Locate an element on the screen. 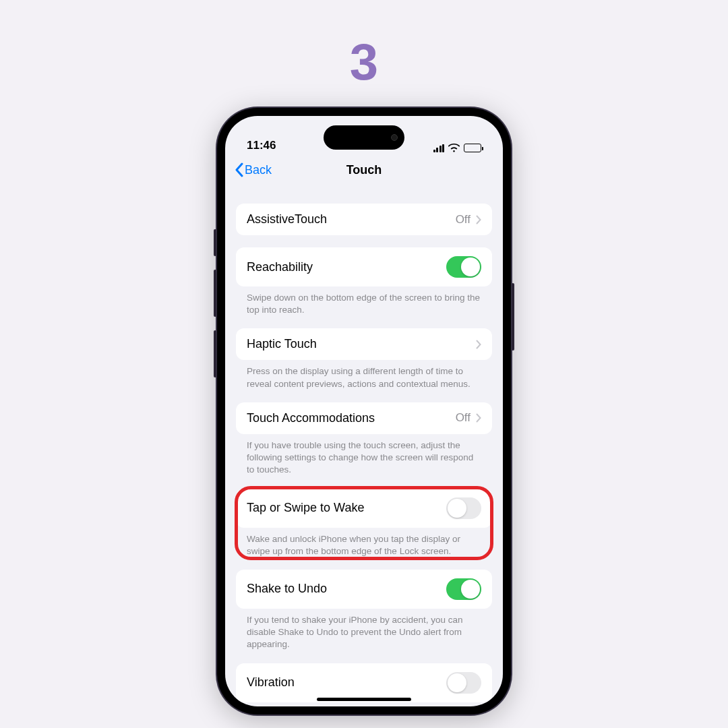  row-assistive-touch: AssistiveTouch Off is located at coordinates (364, 220).